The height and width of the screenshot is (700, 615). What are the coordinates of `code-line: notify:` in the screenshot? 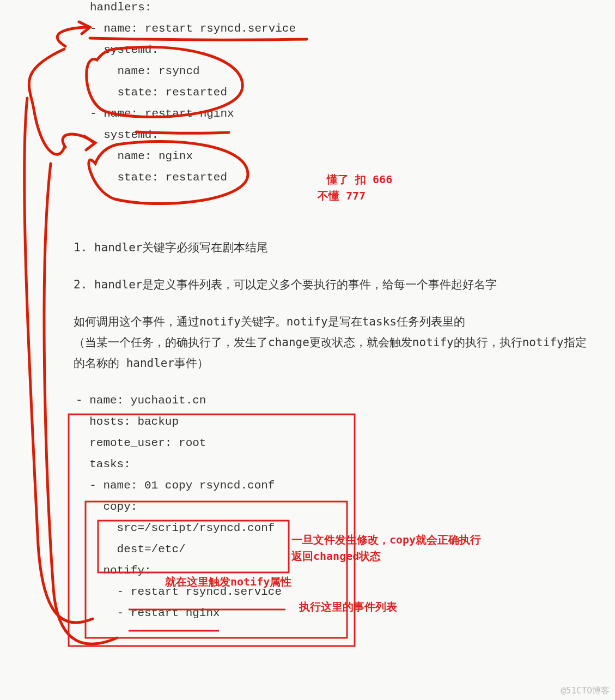 It's located at (113, 570).